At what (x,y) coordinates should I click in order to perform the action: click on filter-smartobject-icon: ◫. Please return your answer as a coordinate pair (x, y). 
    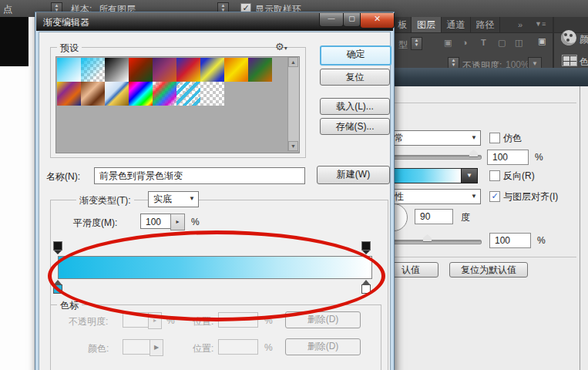
    Looking at the image, I should click on (519, 43).